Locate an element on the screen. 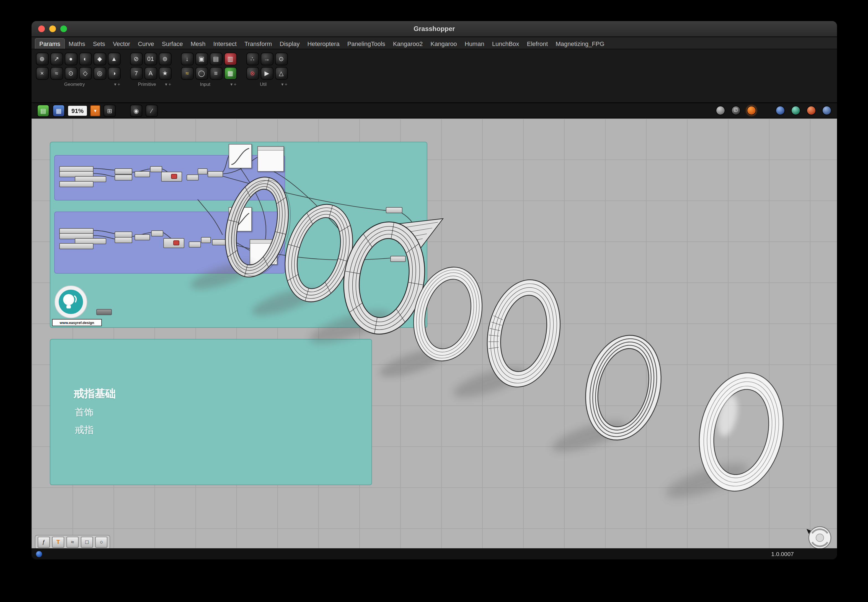 The image size is (868, 602). group-footer-util: Util ▾ + is located at coordinates (267, 84).